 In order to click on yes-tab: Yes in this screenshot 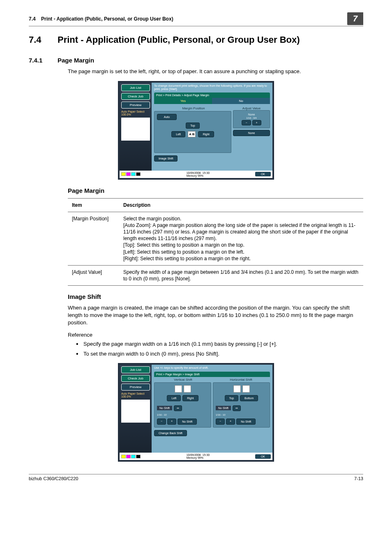, I will do `click(183, 101)`.